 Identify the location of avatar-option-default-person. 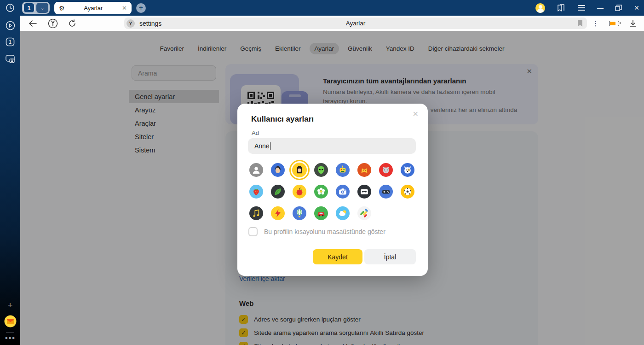
(256, 170).